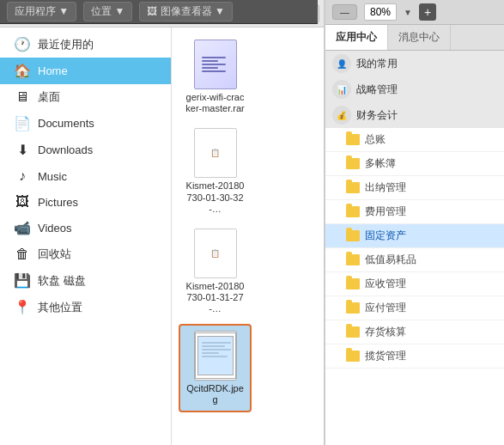 The image size is (504, 445). Describe the element at coordinates (86, 176) in the screenshot. I see `sidebar-item-music: ♪ Music` at that location.